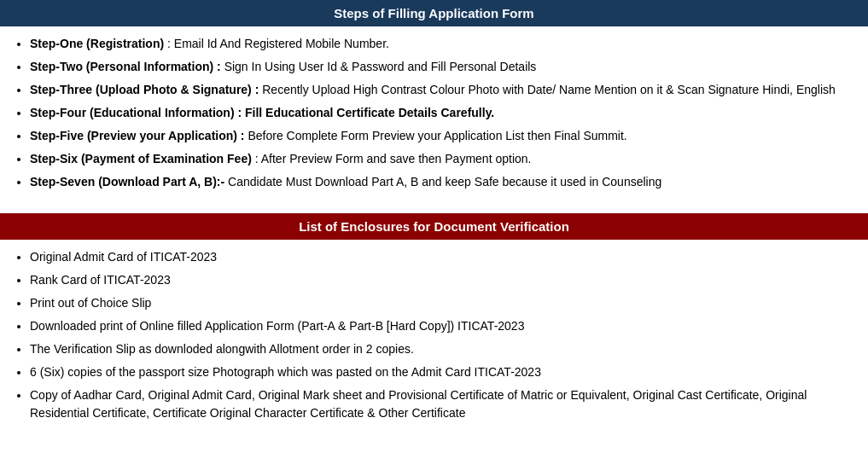 The height and width of the screenshot is (470, 868). What do you see at coordinates (442, 280) in the screenshot?
I see `list-item: Rank Card of ITICAT-2023` at bounding box center [442, 280].